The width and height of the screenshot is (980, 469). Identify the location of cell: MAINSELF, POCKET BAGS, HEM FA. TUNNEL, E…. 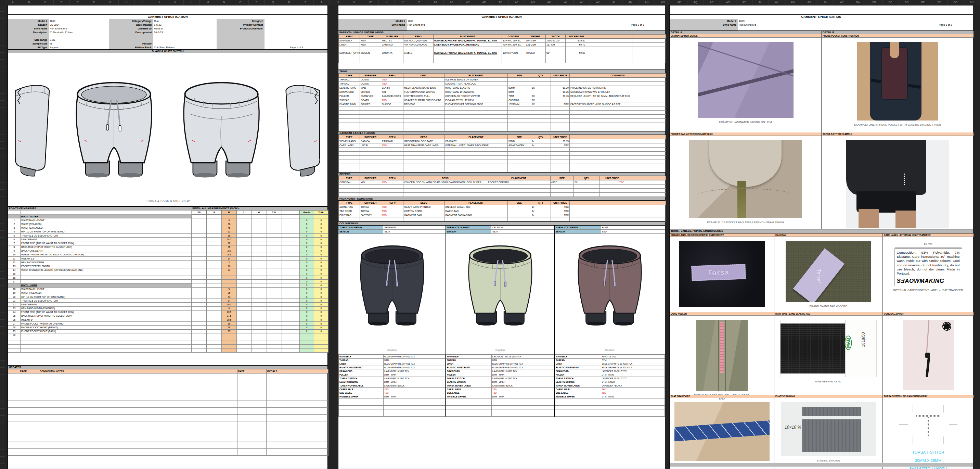
(468, 53).